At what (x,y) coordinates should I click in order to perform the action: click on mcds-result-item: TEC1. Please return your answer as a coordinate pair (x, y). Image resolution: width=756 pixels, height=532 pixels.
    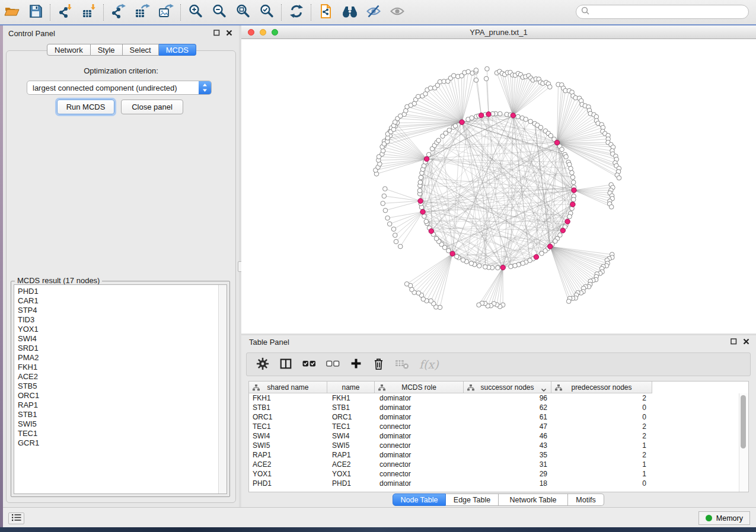
    Looking at the image, I should click on (116, 434).